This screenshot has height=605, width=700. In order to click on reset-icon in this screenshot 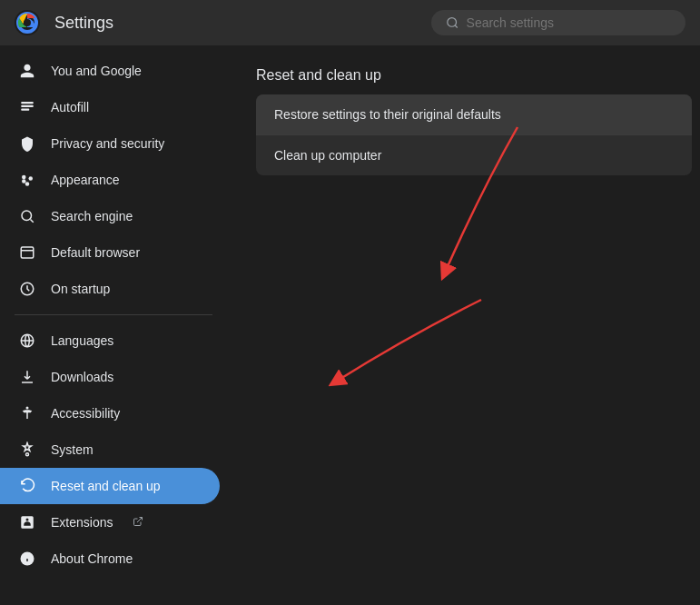, I will do `click(27, 486)`.